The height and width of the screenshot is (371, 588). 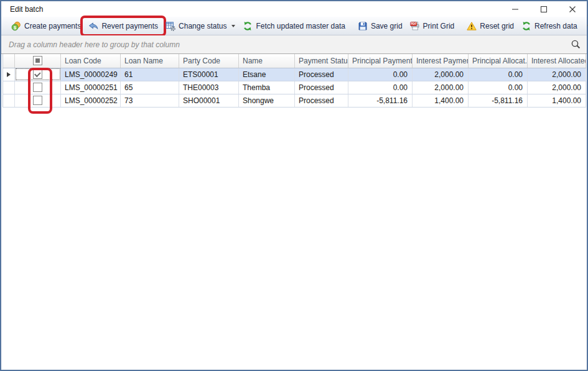 I want to click on cell-principal-allocated: -5,811.16, so click(x=498, y=101).